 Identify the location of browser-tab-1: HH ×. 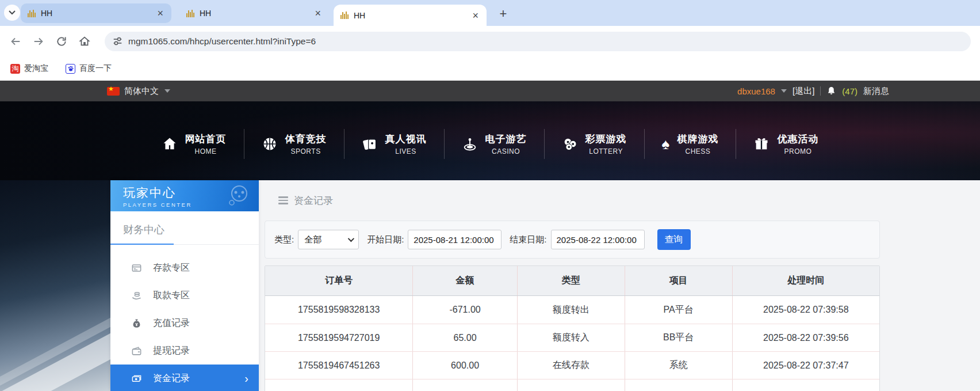
(96, 13).